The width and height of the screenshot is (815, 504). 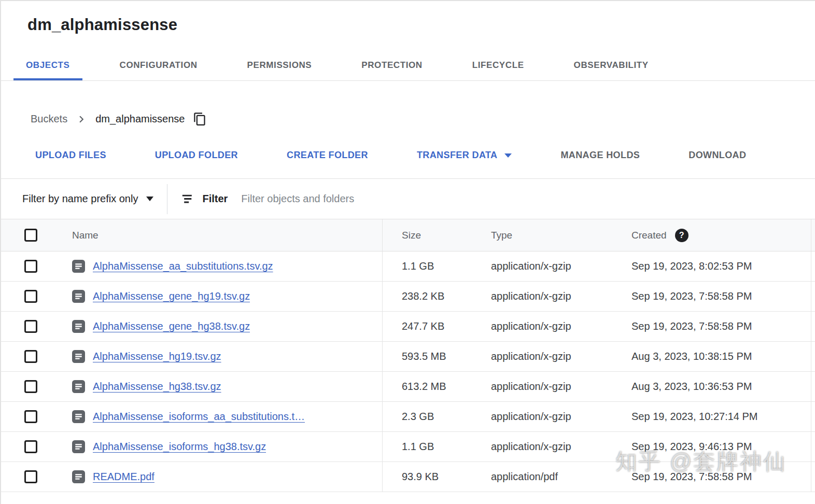 What do you see at coordinates (528, 199) in the screenshot?
I see `filter-input` at bounding box center [528, 199].